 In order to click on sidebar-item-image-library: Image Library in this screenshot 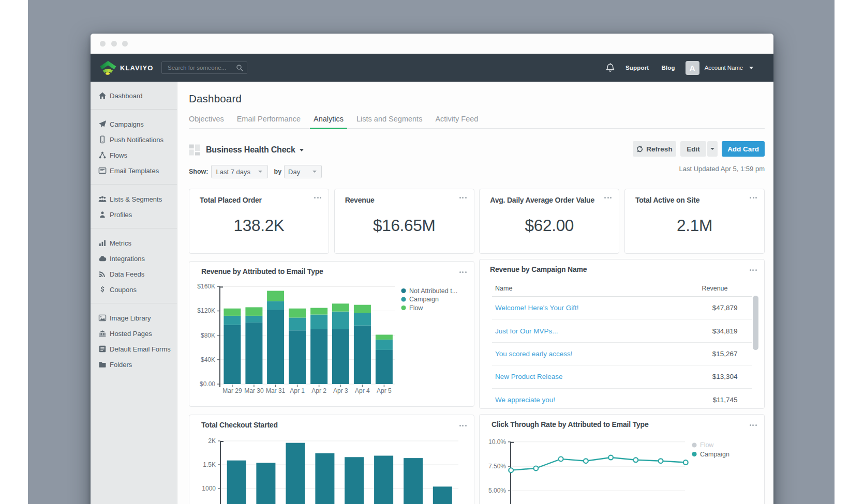, I will do `click(133, 318)`.